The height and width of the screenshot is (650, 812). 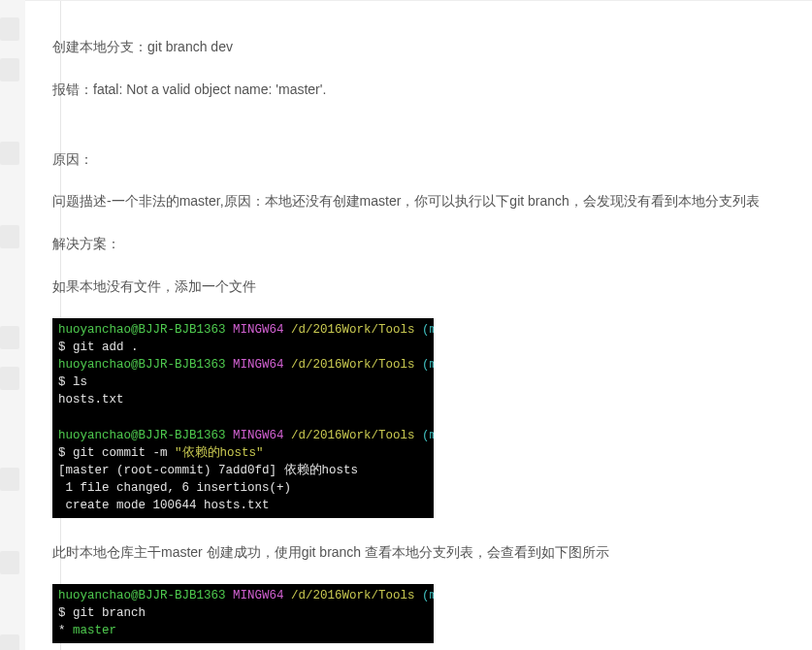 What do you see at coordinates (73, 382) in the screenshot?
I see `terminal-line: $ ls` at bounding box center [73, 382].